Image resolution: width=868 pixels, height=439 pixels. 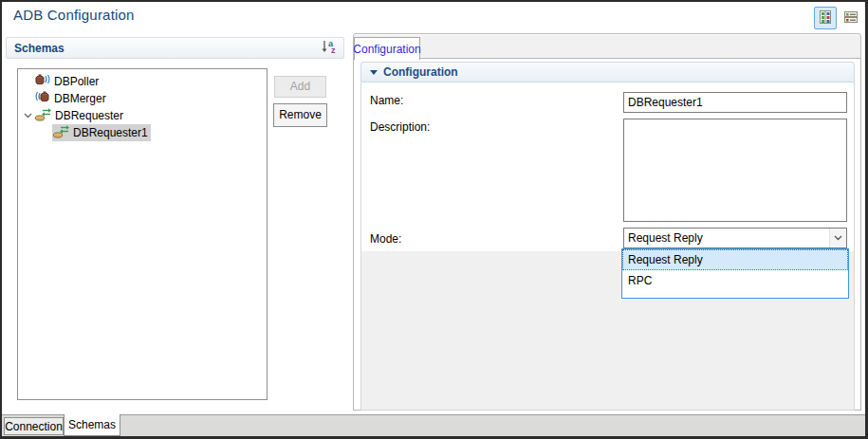 I want to click on schemas-panel-header: Schemas a z, so click(x=175, y=47).